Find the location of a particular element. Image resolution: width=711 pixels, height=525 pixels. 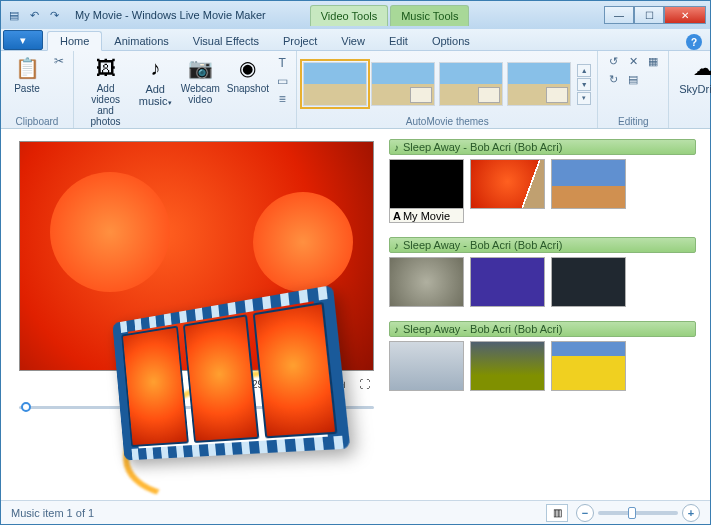

tab-edit: Edit is located at coordinates (398, 41).